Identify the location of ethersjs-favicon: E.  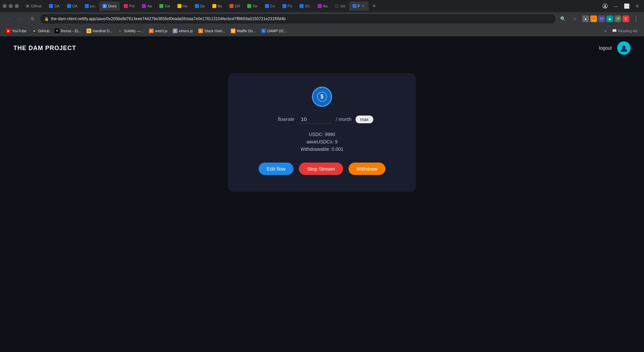
(175, 31).